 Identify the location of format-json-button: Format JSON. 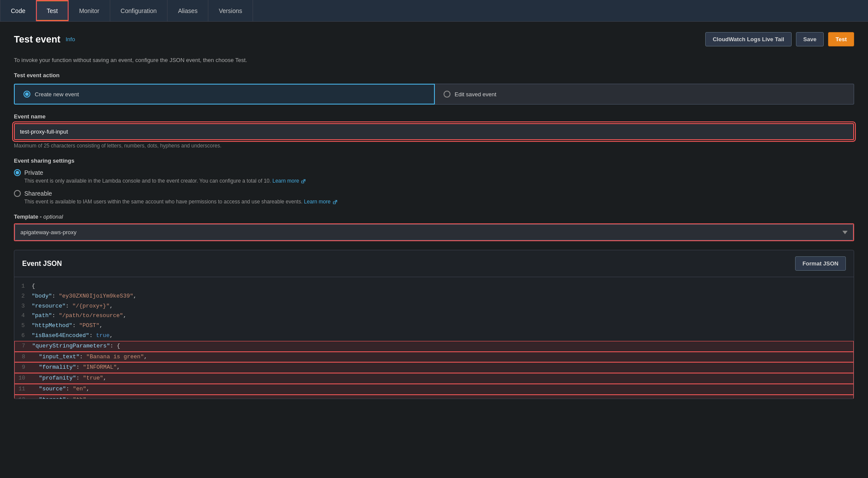
(820, 264).